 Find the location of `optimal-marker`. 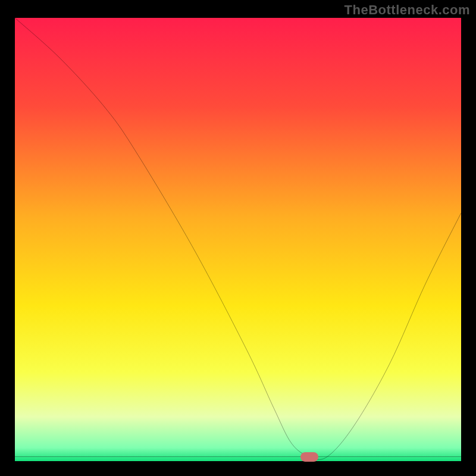

optimal-marker is located at coordinates (309, 457).